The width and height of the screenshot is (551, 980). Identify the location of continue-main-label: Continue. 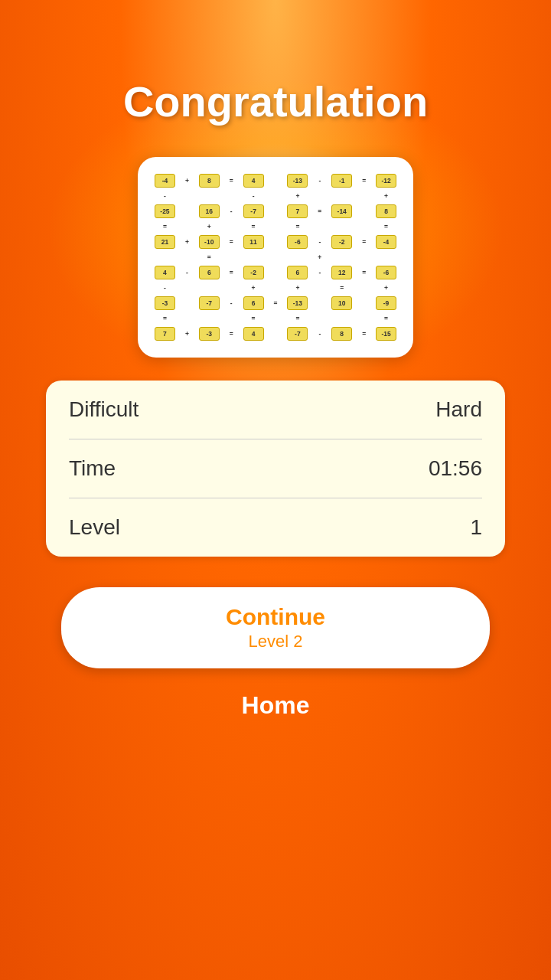
(276, 617).